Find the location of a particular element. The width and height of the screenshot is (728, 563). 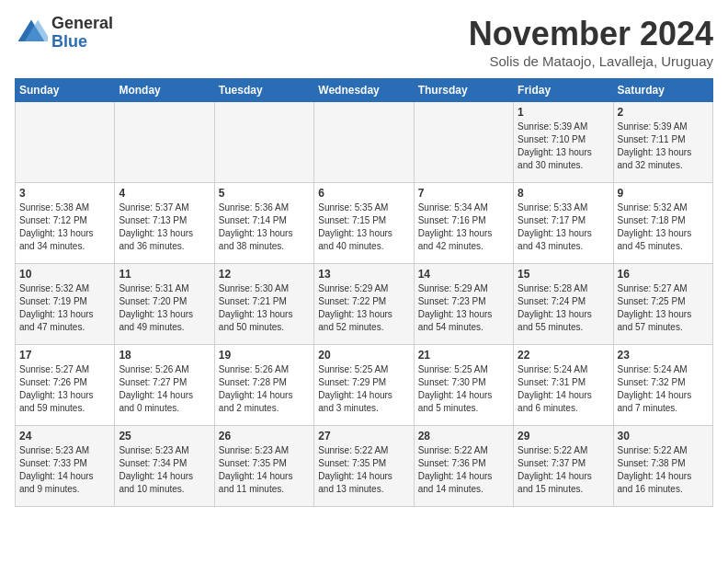

title-area: November 2024 Solis de Mataojo, Lavallej… is located at coordinates (591, 42).